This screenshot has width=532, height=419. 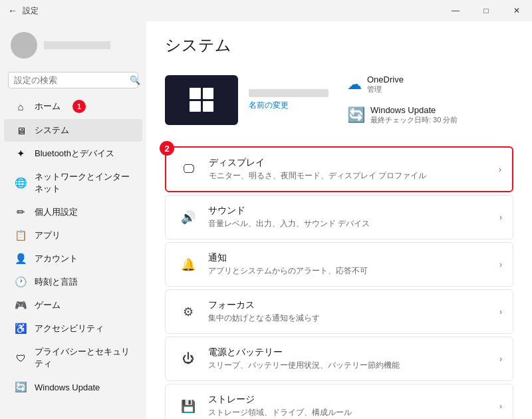 What do you see at coordinates (67, 387) in the screenshot?
I see `nav-label-windowsupdate: Windows Update` at bounding box center [67, 387].